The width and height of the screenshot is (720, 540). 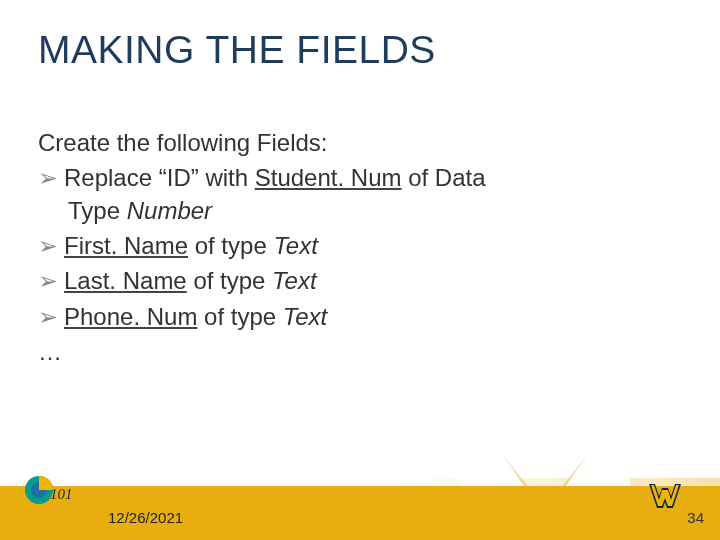 What do you see at coordinates (360, 482) in the screenshot?
I see `gold-accent-strip` at bounding box center [360, 482].